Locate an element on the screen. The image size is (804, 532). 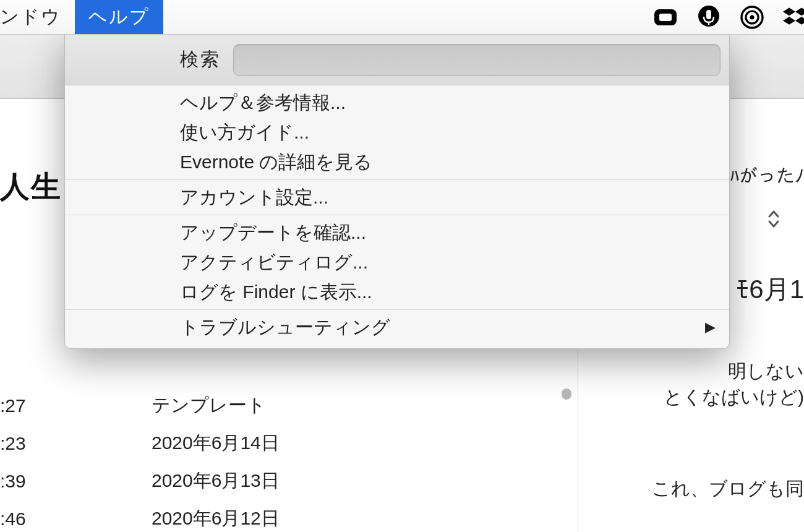
row-label: 2020年6月13日 is located at coordinates (166, 481).